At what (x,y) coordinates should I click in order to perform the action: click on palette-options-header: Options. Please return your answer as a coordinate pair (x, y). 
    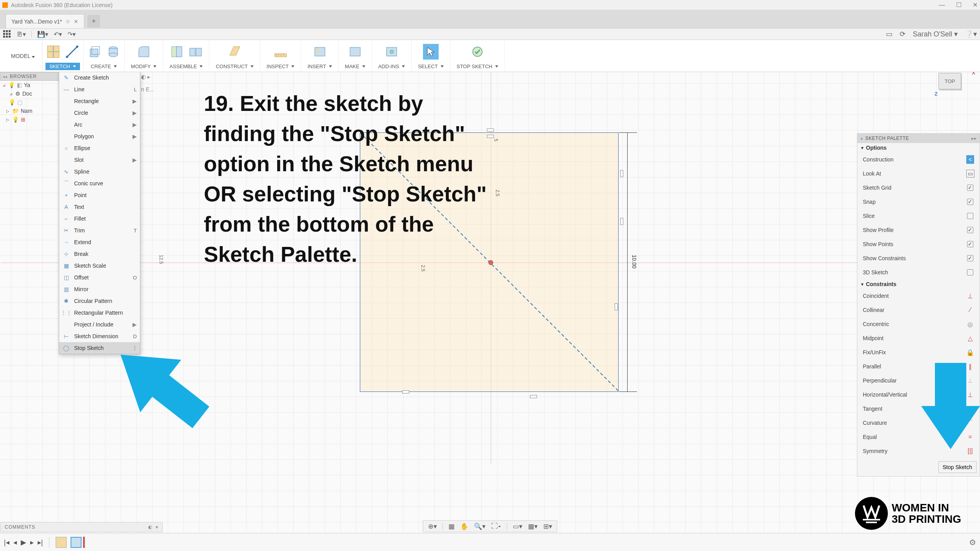
    Looking at the image, I should click on (918, 148).